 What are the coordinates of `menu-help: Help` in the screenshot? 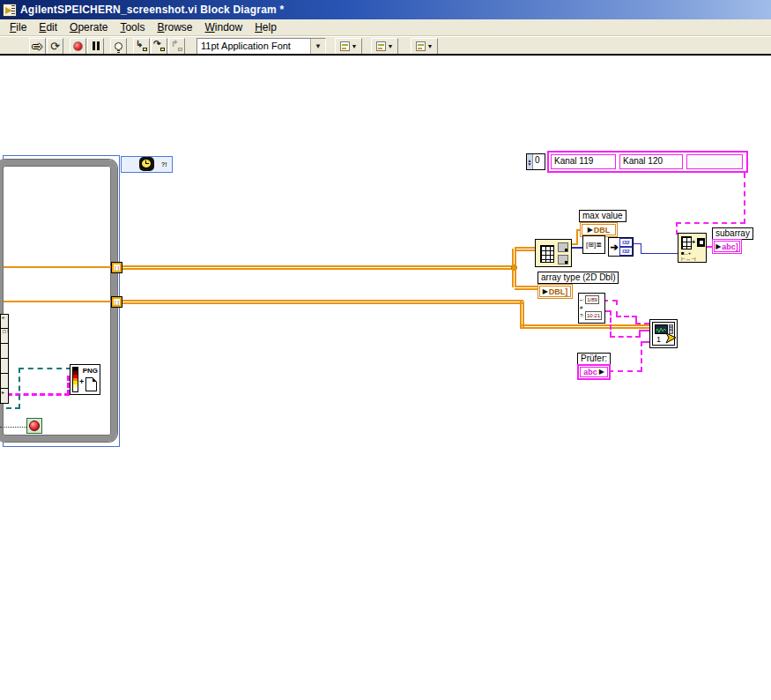 It's located at (266, 27).